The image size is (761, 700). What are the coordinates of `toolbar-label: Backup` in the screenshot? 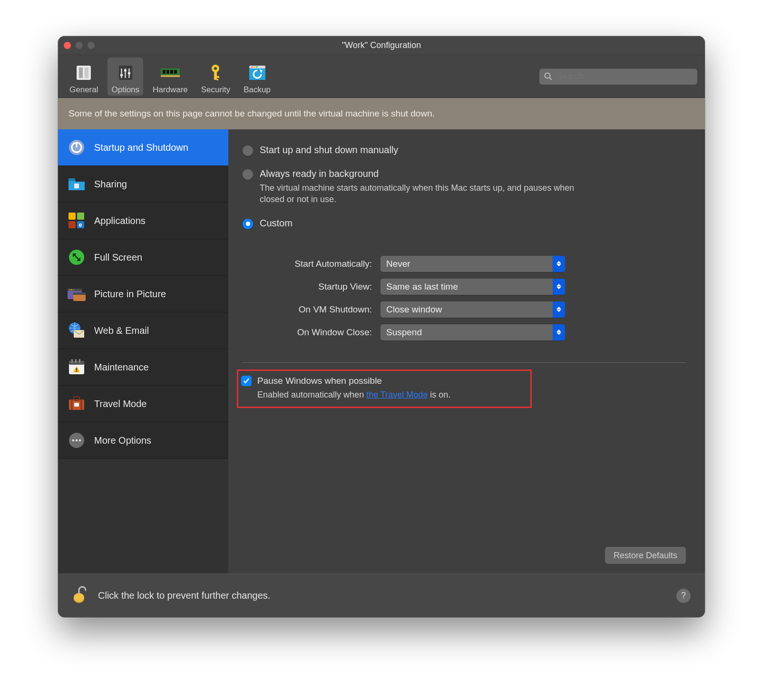 It's located at (257, 90).